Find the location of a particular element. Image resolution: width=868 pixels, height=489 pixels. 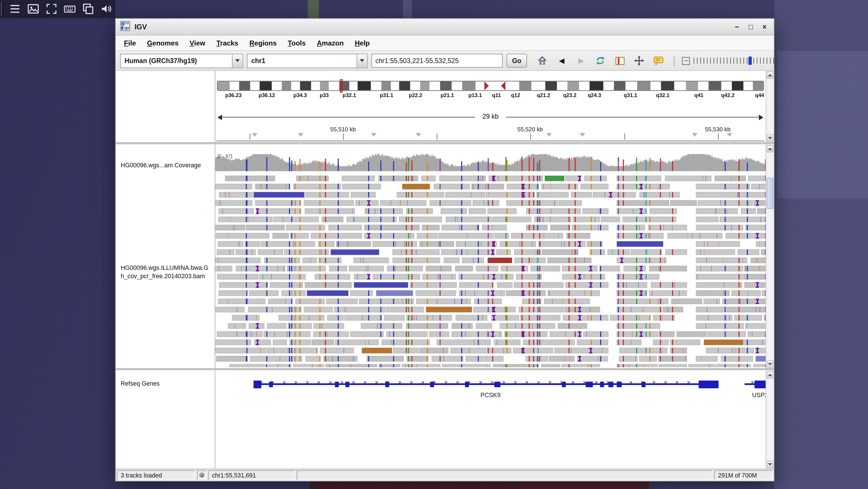

minimize-button: − is located at coordinates (737, 27).